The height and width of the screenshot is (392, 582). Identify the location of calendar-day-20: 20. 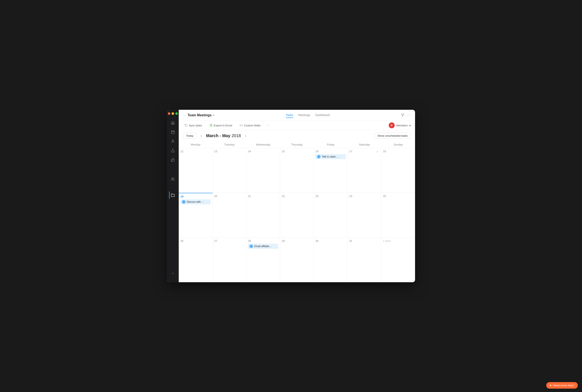
(229, 215).